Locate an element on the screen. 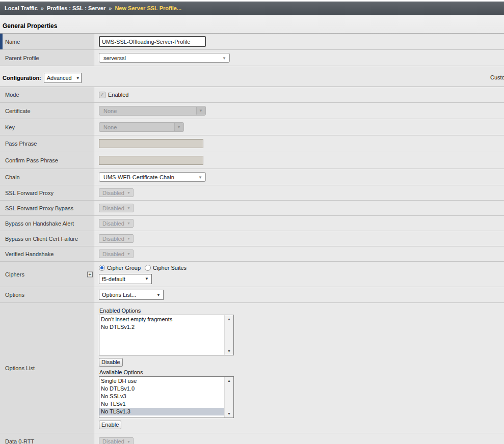 The height and width of the screenshot is (444, 504). ciphers-value-cell: Cipher Group Cipher Suites f5-default ▼ is located at coordinates (299, 274).